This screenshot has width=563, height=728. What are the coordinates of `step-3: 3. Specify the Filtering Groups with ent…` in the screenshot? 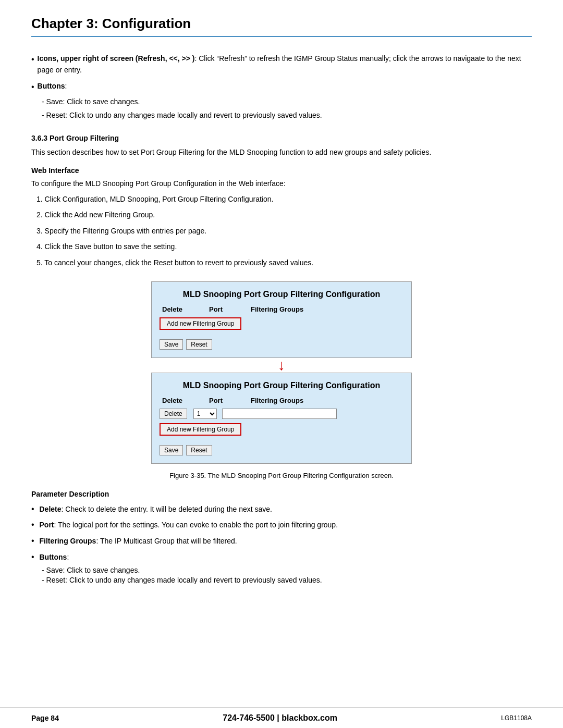 It's located at (284, 231).